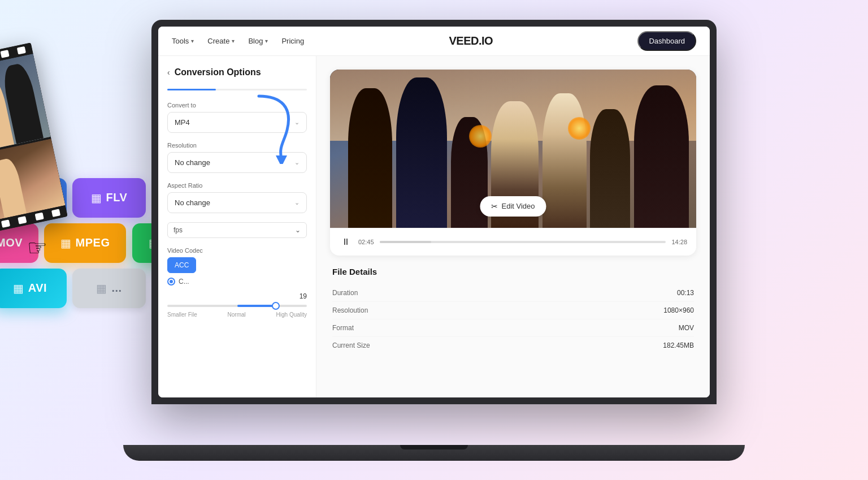 Image resolution: width=868 pixels, height=480 pixels. I want to click on detail-value-resolution: 1080×960, so click(679, 310).